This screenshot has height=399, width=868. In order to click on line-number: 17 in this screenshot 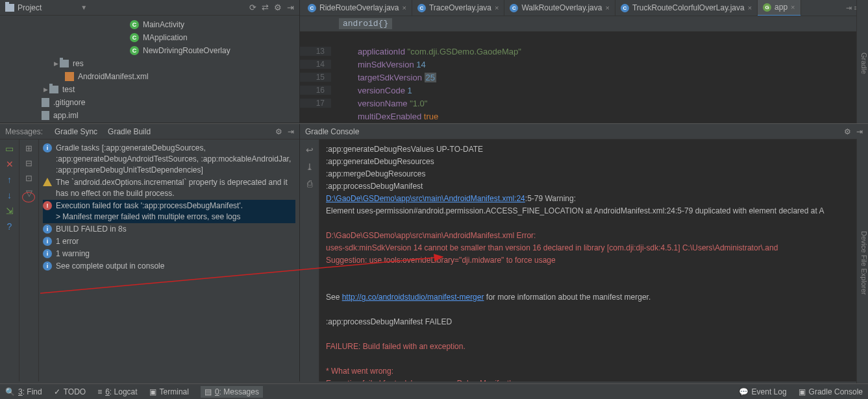, I will do `click(316, 103)`.